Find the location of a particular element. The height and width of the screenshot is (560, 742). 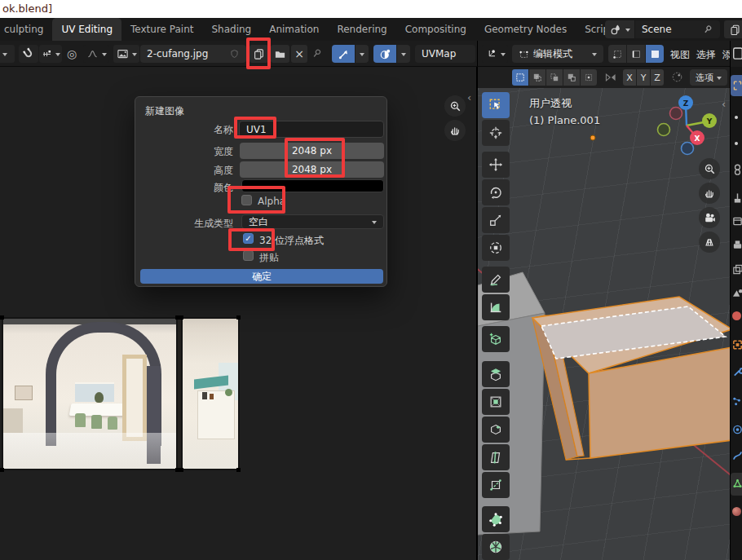

select-extend-button is located at coordinates (537, 77).